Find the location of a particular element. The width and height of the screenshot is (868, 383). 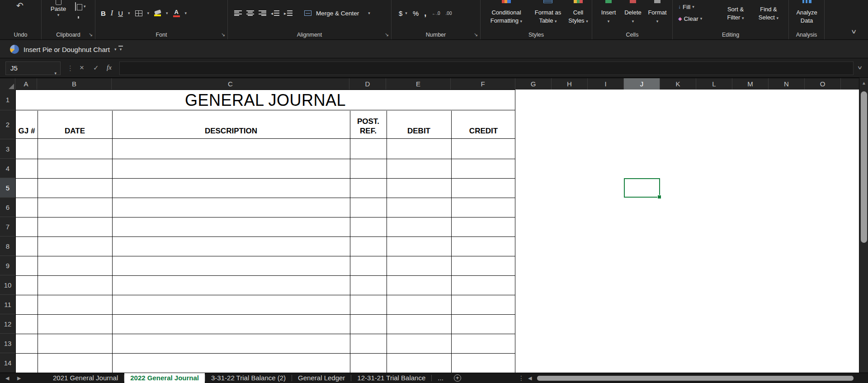

format-as-table-button: Format as Table ▾ is located at coordinates (548, 13).